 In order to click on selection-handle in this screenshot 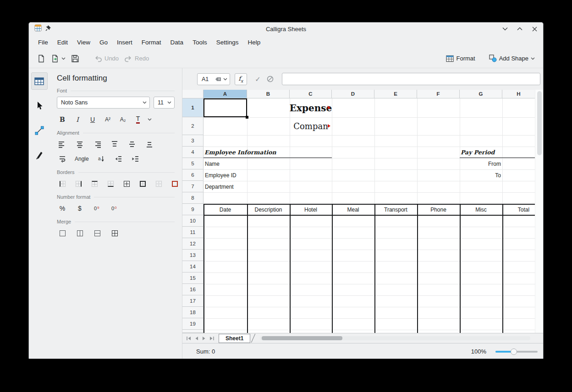, I will do `click(247, 117)`.